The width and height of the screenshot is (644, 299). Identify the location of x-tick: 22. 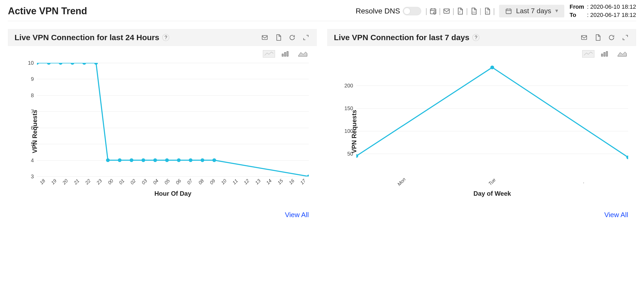
(88, 182).